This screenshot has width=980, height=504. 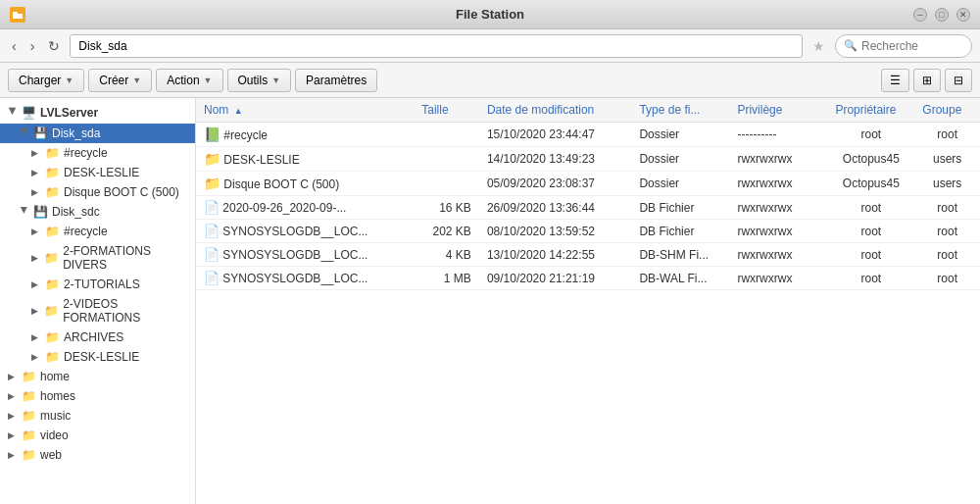 I want to click on search-box: 🔍, so click(x=904, y=46).